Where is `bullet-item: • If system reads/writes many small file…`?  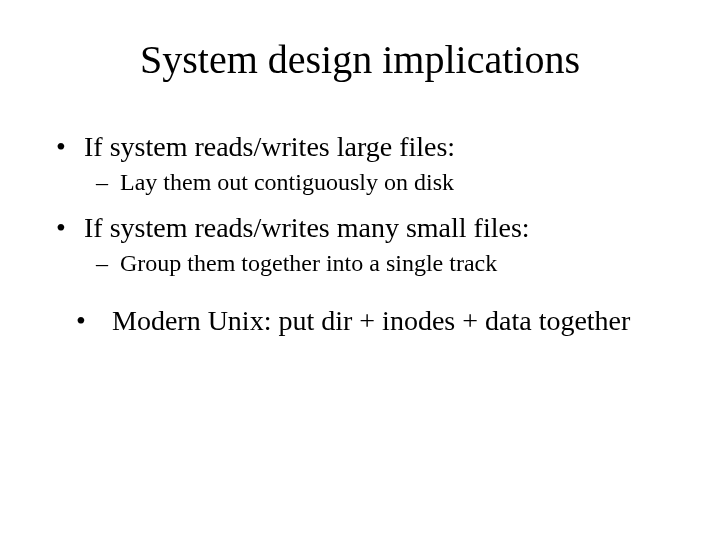 bullet-item: • If system reads/writes many small file… is located at coordinates (364, 228).